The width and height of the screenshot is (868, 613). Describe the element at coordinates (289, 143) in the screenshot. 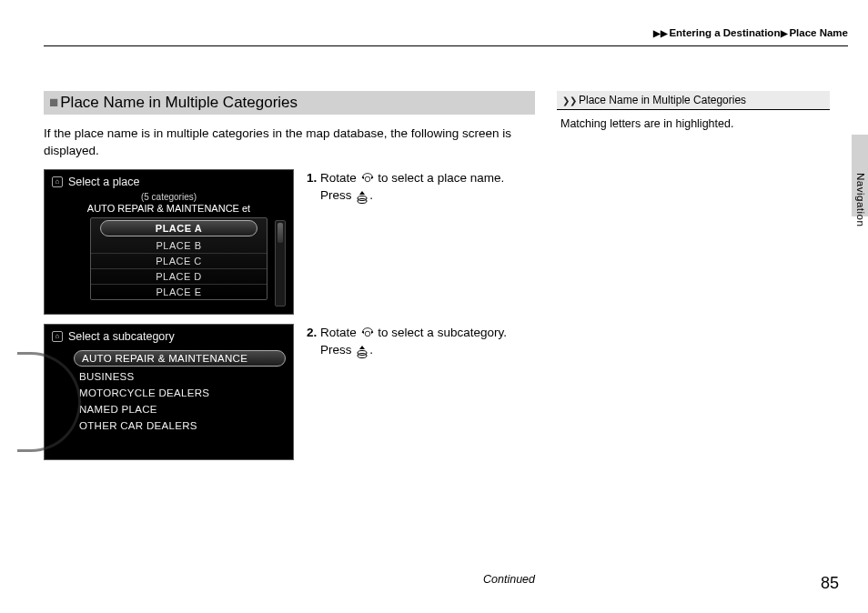

I see `intro-text: If the place name is in multiple categor…` at that location.